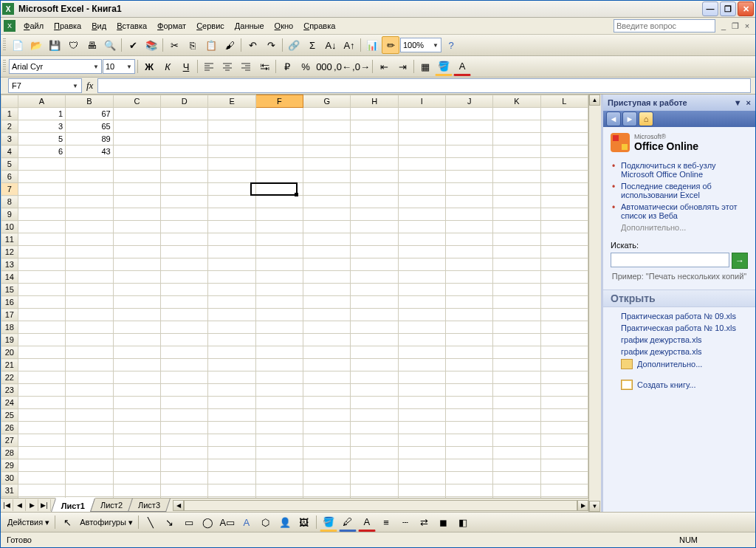 This screenshot has height=548, width=756. I want to click on cell-F3, so click(279, 139).